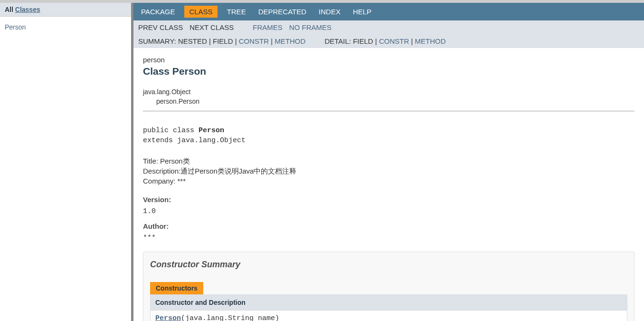  What do you see at coordinates (388, 308) in the screenshot?
I see `constructor-table: Constructor and Description Person(java.…` at bounding box center [388, 308].